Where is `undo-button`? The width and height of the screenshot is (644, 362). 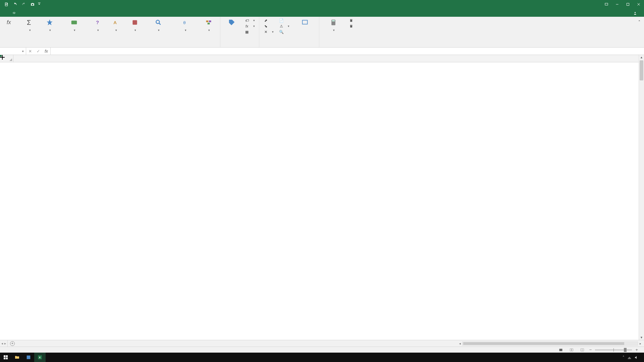 undo-button is located at coordinates (15, 4).